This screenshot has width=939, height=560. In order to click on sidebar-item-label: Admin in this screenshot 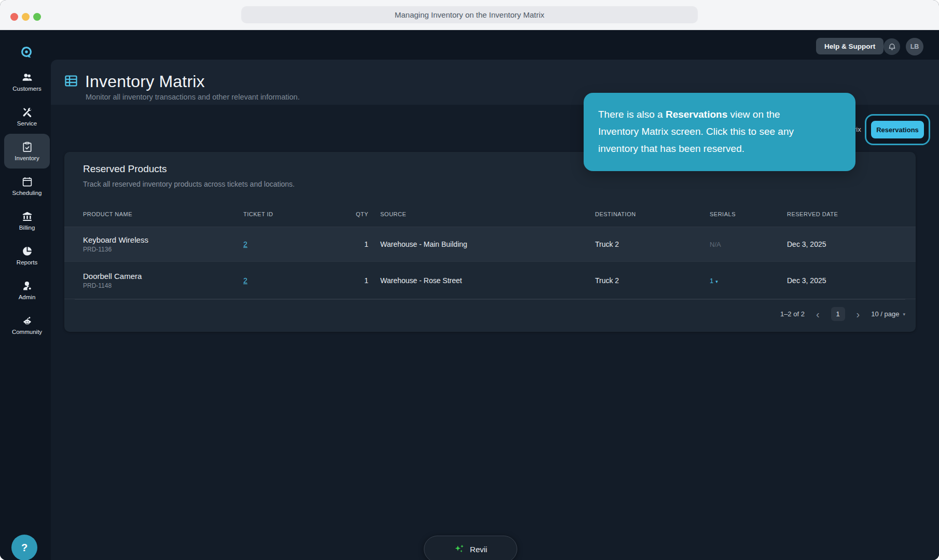, I will do `click(27, 297)`.